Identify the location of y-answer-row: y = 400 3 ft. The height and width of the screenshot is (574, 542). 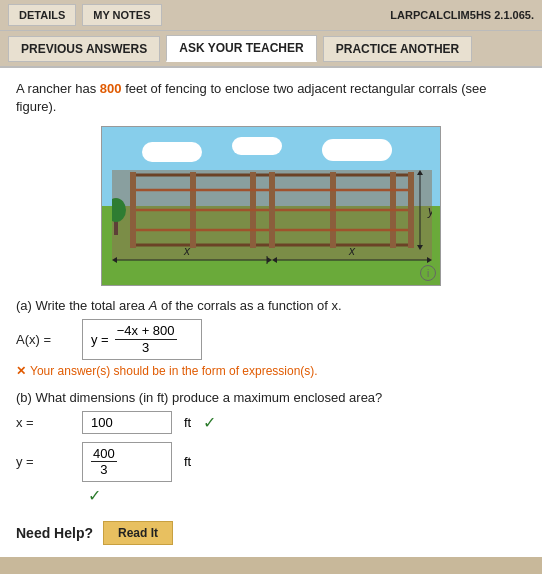
(271, 462).